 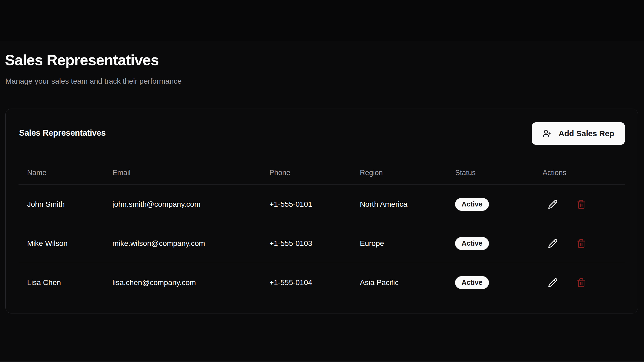 What do you see at coordinates (306, 204) in the screenshot?
I see `cell-phone: +1-555-0101` at bounding box center [306, 204].